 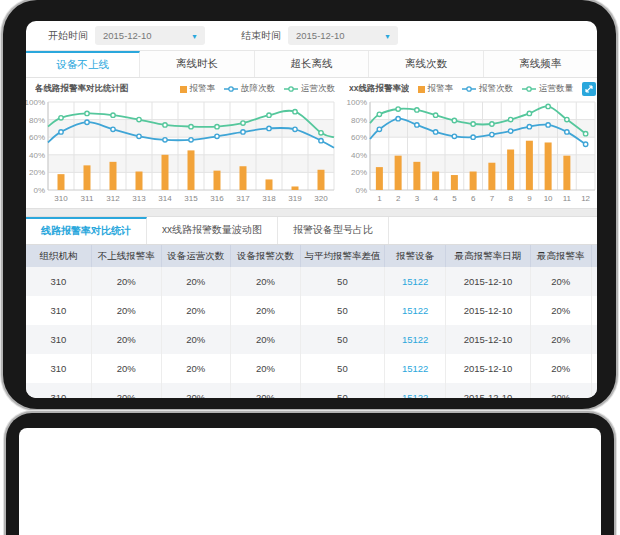 I want to click on legend-item: 运营数量, so click(x=548, y=89).